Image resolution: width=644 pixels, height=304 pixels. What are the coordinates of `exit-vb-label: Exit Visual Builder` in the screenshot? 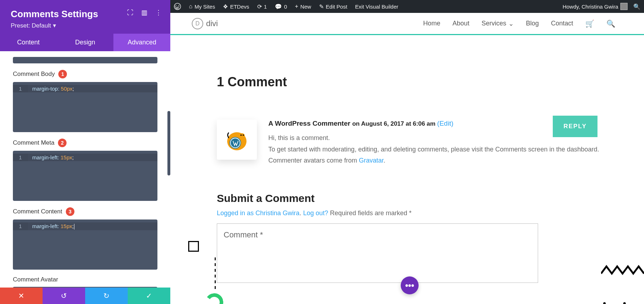 It's located at (377, 6).